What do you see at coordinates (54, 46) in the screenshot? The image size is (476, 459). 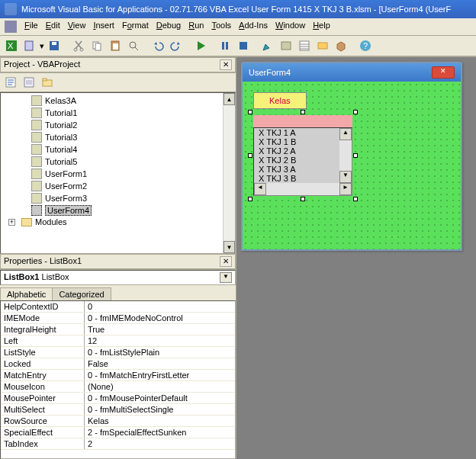 I see `save-button` at bounding box center [54, 46].